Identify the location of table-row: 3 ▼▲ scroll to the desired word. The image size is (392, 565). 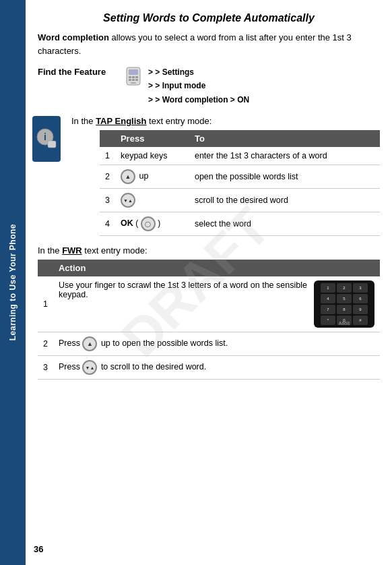
(240, 201).